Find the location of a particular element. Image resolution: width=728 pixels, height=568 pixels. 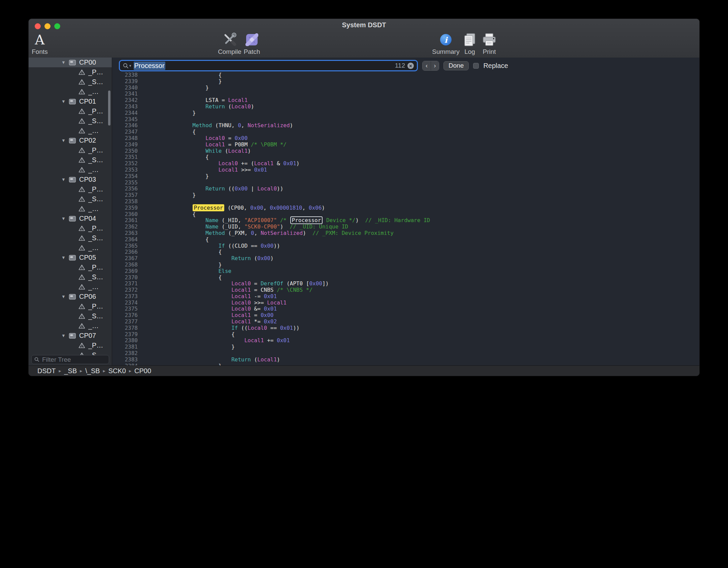

sidebar-scrollbar is located at coordinates (109, 108).